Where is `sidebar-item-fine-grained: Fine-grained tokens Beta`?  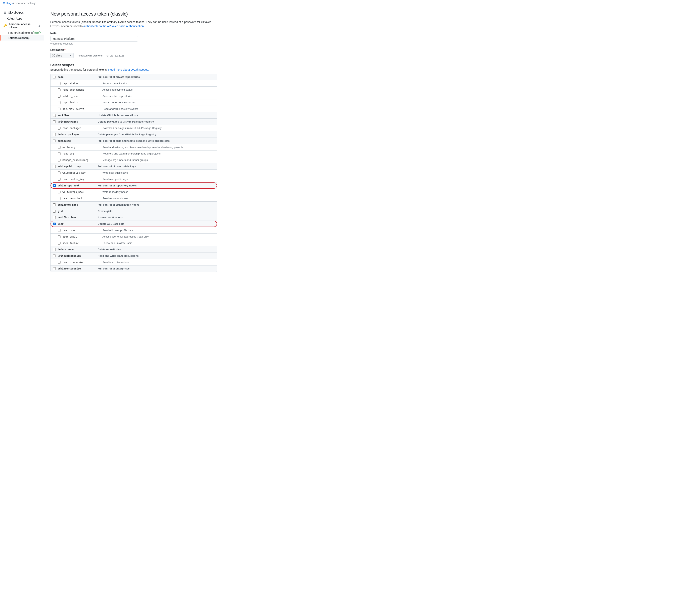 sidebar-item-fine-grained: Fine-grained tokens Beta is located at coordinates (22, 32).